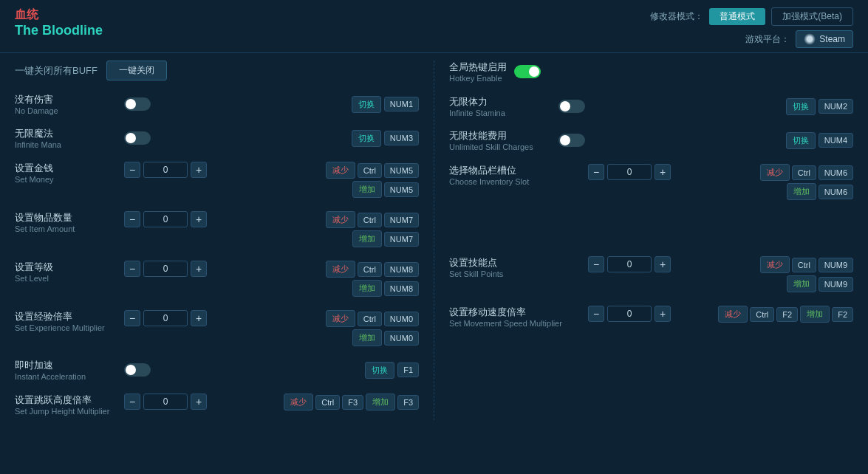  I want to click on infinite-mana-key-num3: NUM3, so click(402, 138).